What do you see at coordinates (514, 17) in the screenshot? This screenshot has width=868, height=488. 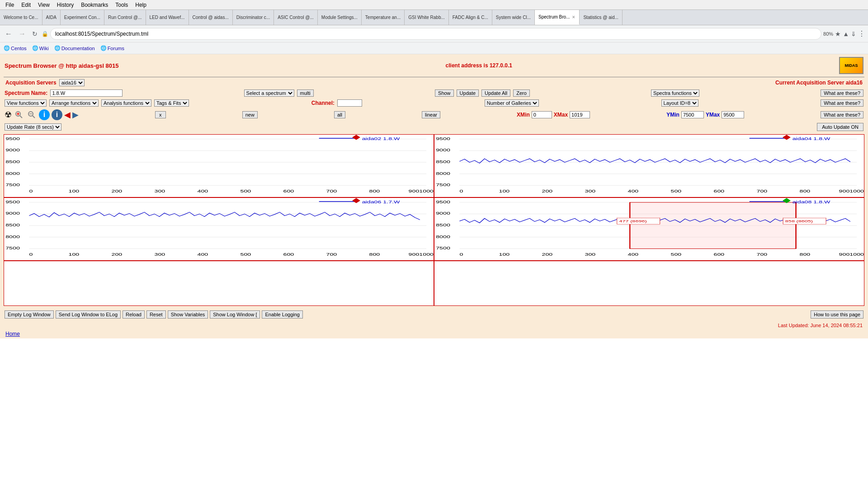 I see `tab-system: System wide Cl...` at bounding box center [514, 17].